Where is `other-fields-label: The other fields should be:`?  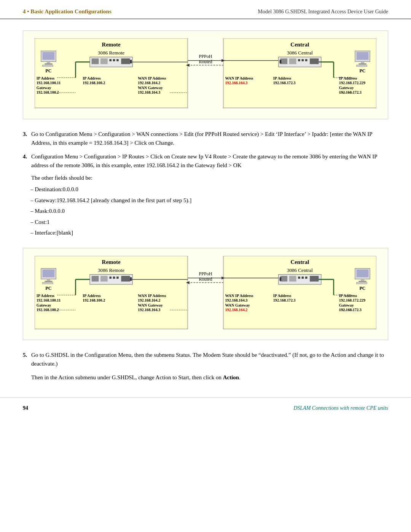 other-fields-label: The other fields should be: is located at coordinates (210, 178).